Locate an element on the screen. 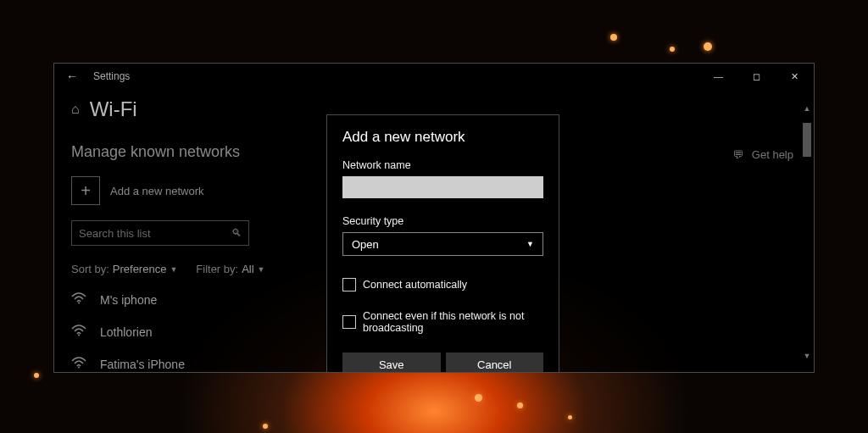 This screenshot has height=433, width=868. scroll-down-icon: ▼ is located at coordinates (807, 357).